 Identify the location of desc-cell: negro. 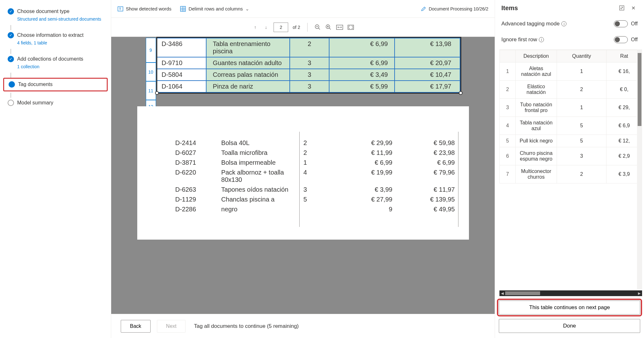
(259, 209).